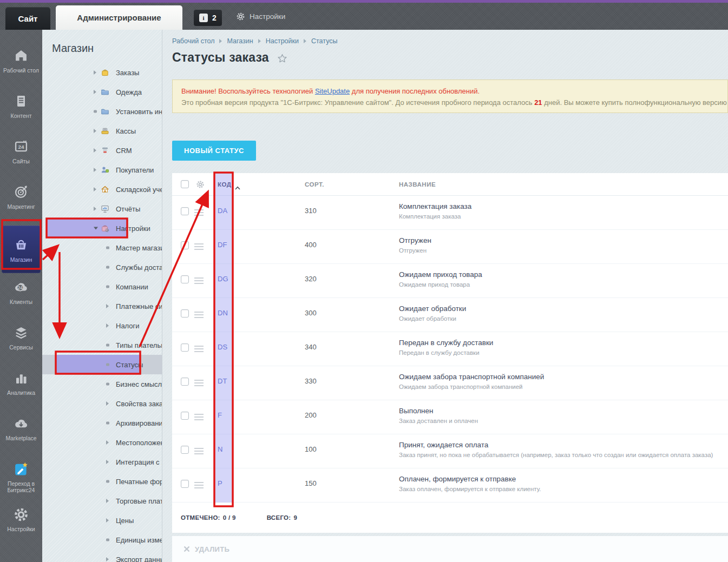 Image resolution: width=728 pixels, height=562 pixels. Describe the element at coordinates (332, 91) in the screenshot. I see `siteupdate-link: SiteUpdate` at that location.